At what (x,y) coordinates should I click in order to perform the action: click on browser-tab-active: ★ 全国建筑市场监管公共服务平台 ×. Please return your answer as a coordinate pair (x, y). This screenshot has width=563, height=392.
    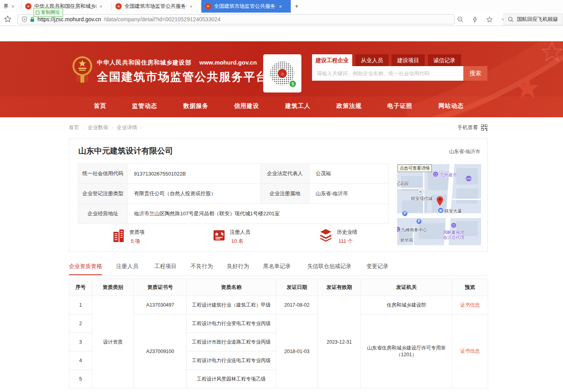
    Looking at the image, I should click on (246, 6).